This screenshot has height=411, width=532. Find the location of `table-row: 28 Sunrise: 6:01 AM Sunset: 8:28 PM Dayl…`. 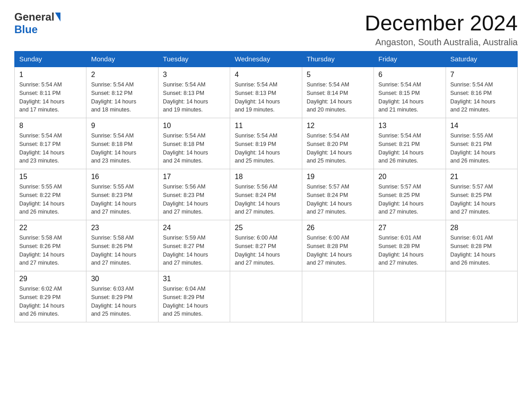

table-row: 28 Sunrise: 6:01 AM Sunset: 8:28 PM Dayl… is located at coordinates (481, 246).